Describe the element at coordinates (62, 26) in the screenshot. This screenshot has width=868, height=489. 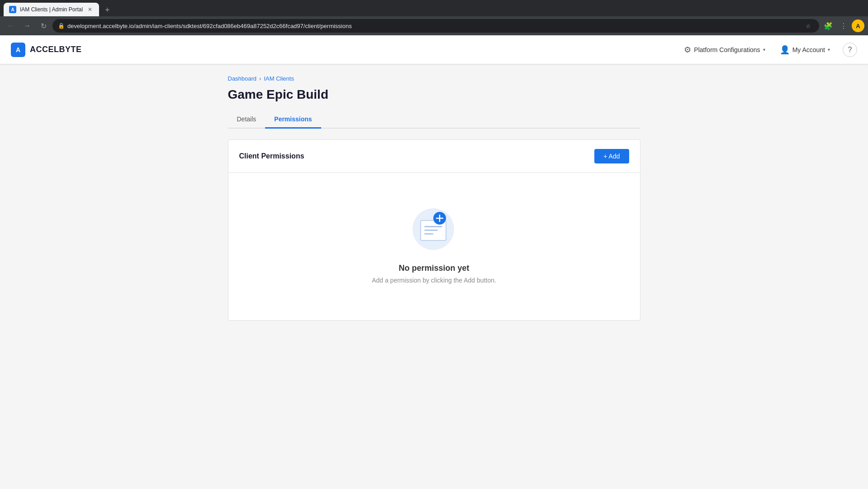
I see `lock-icon: 🔒` at that location.